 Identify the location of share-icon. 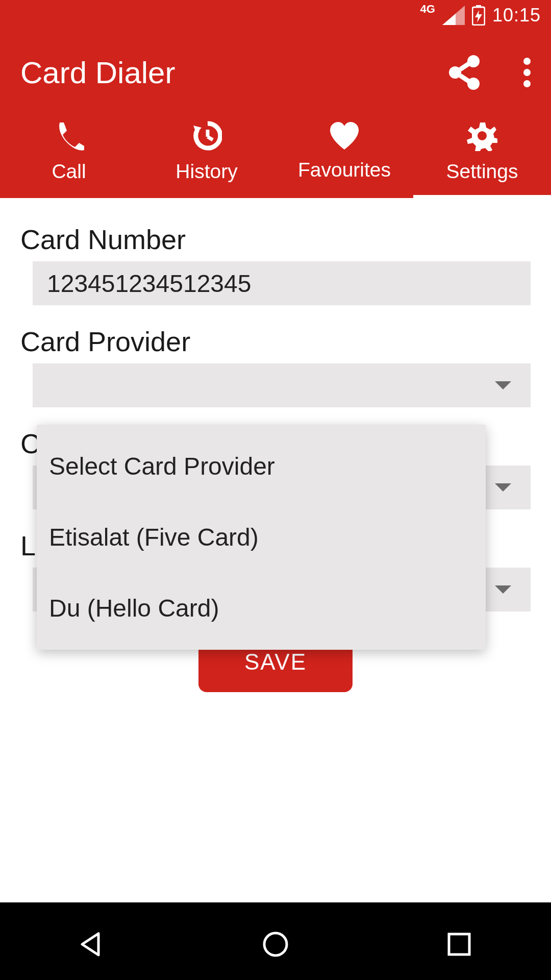
(464, 72).